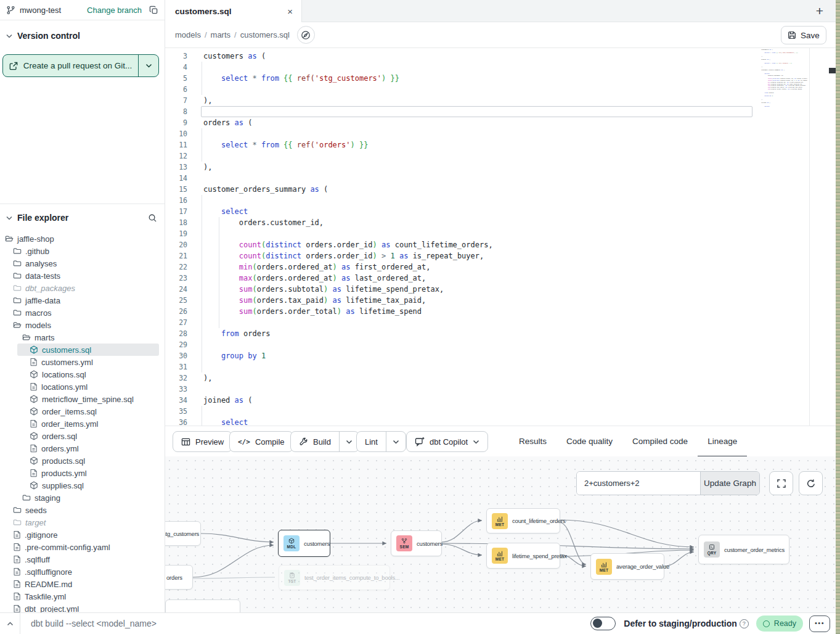  Describe the element at coordinates (463, 256) in the screenshot. I see `code-line: count(distinct orders.order_id) > 1 as i…` at that location.